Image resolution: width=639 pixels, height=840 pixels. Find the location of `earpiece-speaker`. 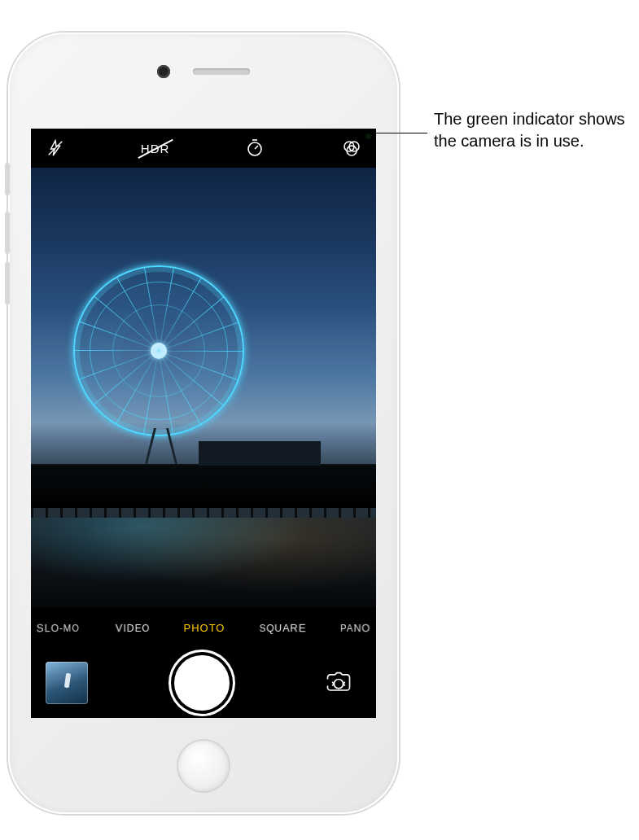

earpiece-speaker is located at coordinates (221, 72).